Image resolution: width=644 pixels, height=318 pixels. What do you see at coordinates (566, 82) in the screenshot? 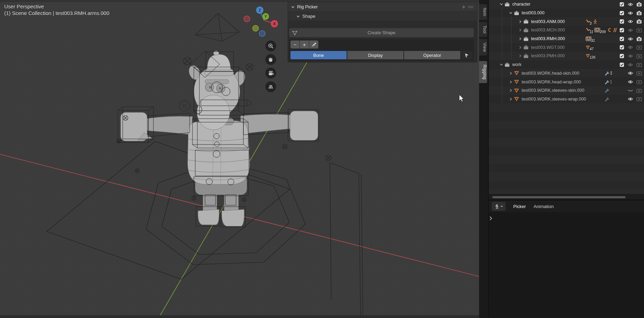
I see `outliner-row-work-head-wrap: test003.WORK.head-wrap.000` at bounding box center [566, 82].